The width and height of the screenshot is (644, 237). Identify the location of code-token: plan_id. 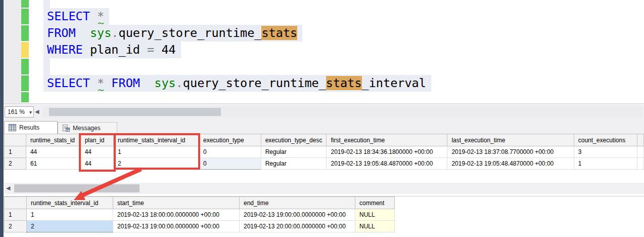
(115, 50).